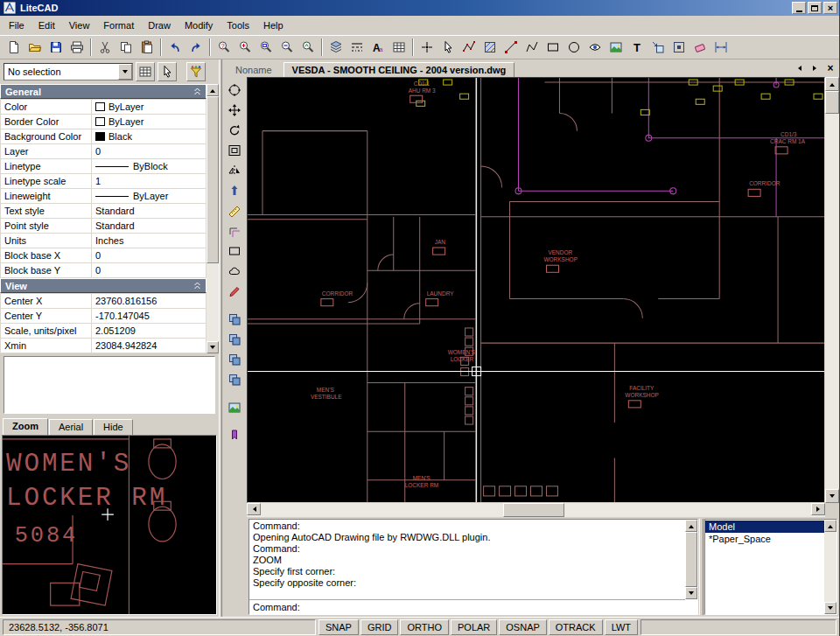 This screenshot has height=636, width=840. What do you see at coordinates (765, 539) in the screenshot?
I see `layout-item: *Paper_Space` at bounding box center [765, 539].